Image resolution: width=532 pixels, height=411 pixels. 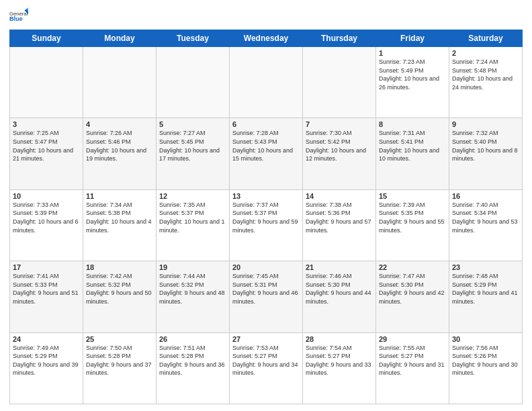 I want to click on calendar-day-cell: 27Sunrise: 7:53 AM Sunset: 5:27 PM Dayli…, so click(x=266, y=368).